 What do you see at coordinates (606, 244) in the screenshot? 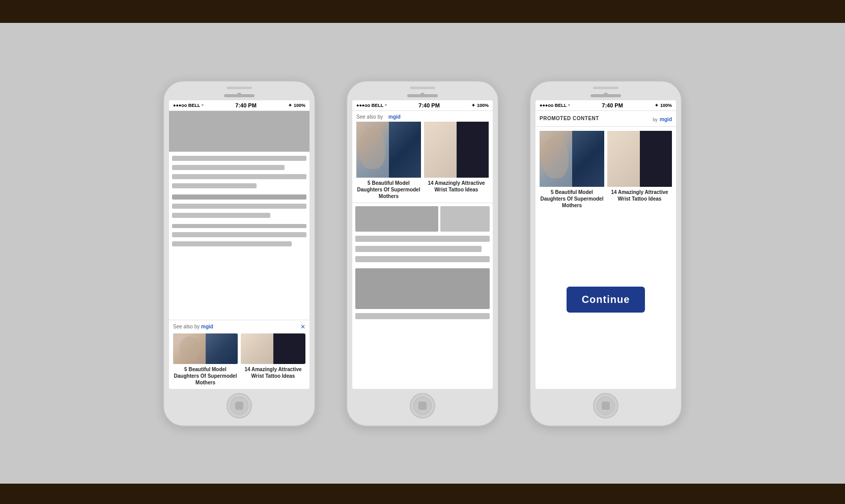
I see `phone-screen-3: ●●●oo BELL ᵕ 7:40 PM ✦ 100% PROMOTED CON…` at bounding box center [606, 244].